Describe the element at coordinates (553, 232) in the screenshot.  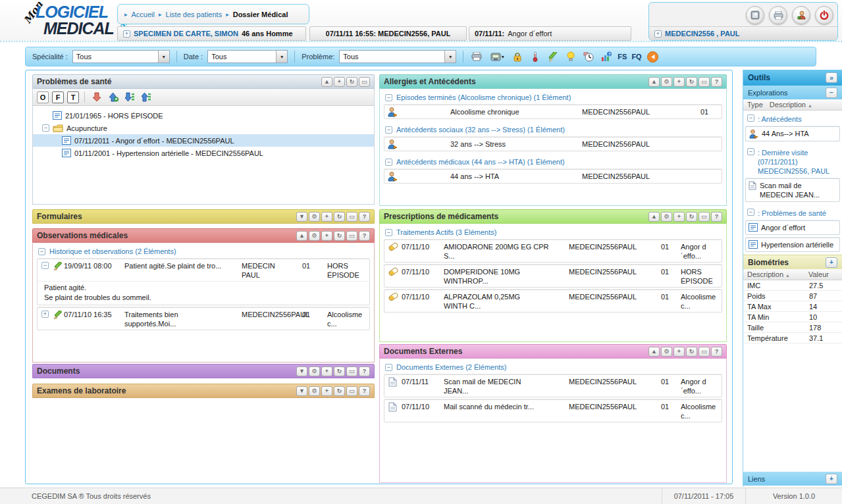
I see `prescriptions-group: − Traitements Actifs (3 Éléments)` at that location.